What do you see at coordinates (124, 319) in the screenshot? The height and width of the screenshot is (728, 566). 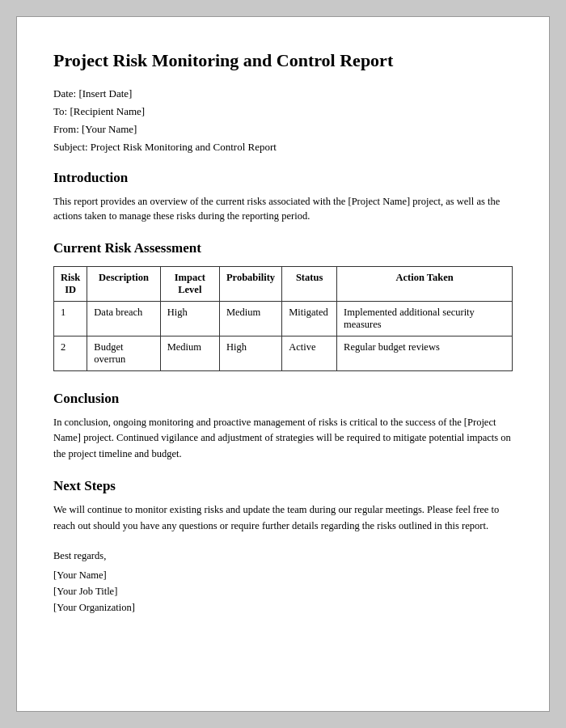 I see `row1-description: Data breach` at bounding box center [124, 319].